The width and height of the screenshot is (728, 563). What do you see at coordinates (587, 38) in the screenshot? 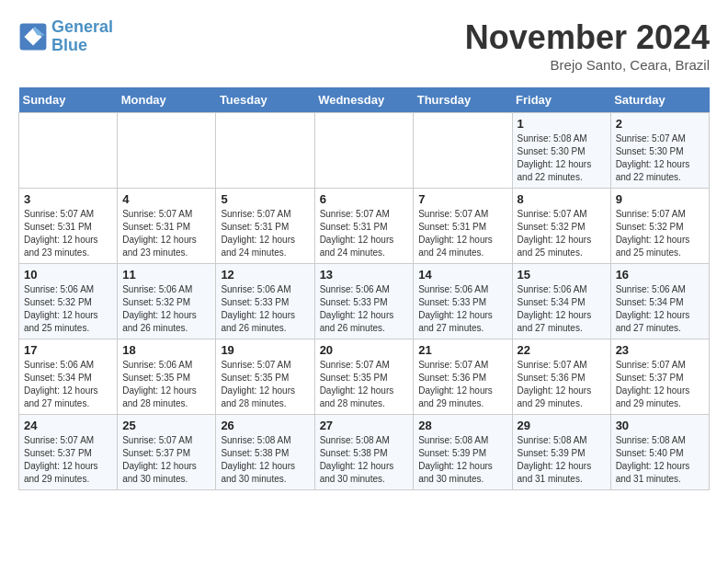
I see `month-title: November 2024` at bounding box center [587, 38].